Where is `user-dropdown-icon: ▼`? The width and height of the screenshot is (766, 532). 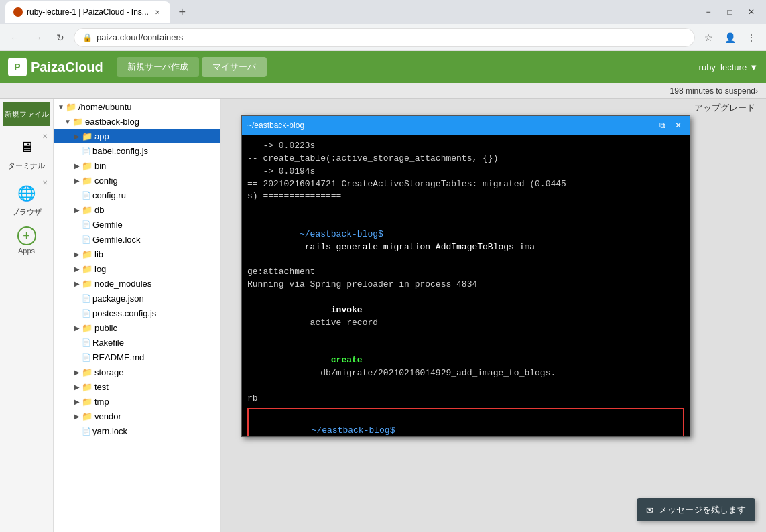 user-dropdown-icon: ▼ is located at coordinates (753, 67).